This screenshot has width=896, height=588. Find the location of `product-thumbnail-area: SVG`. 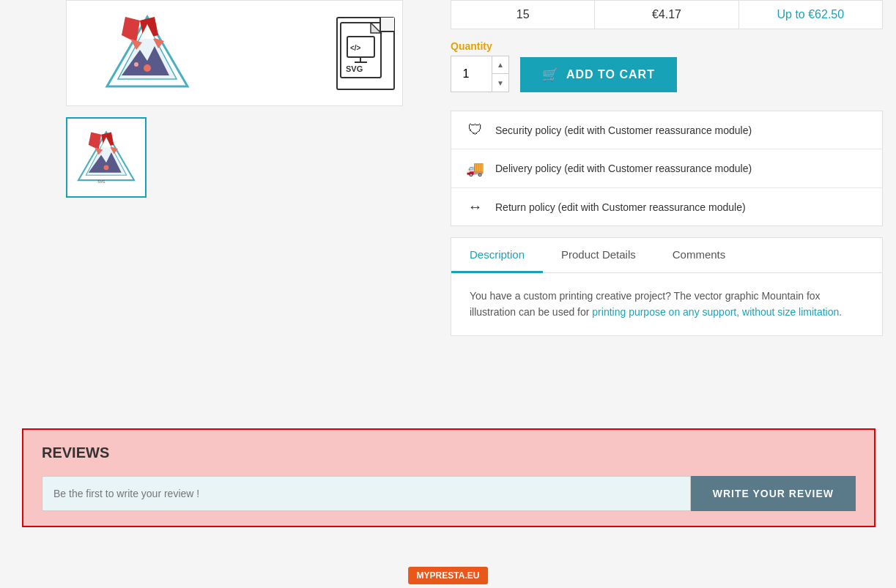

product-thumbnail-area: SVG is located at coordinates (108, 160).